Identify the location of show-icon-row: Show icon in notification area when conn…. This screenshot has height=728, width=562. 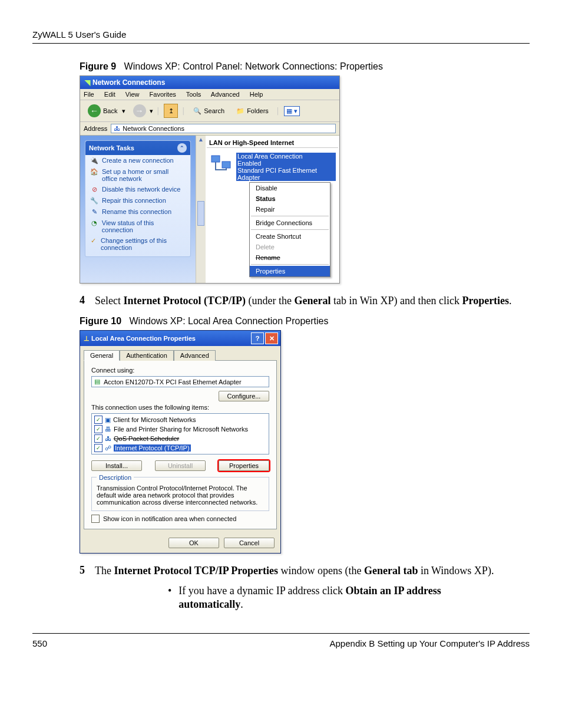
(180, 519).